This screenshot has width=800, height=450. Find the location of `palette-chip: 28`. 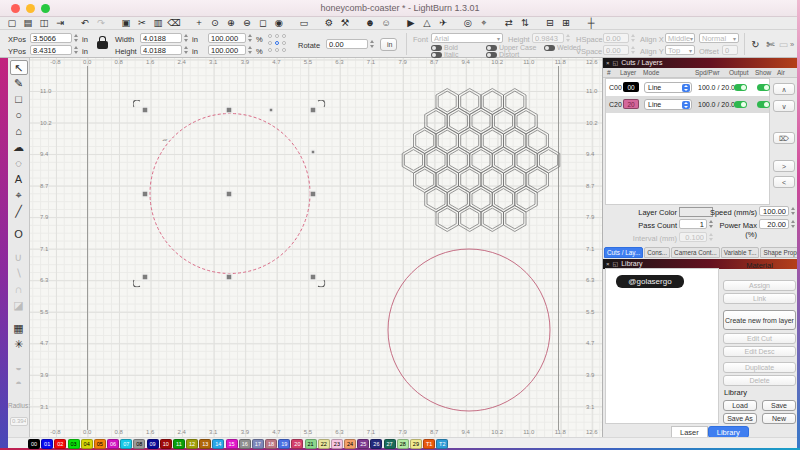

palette-chip: 28 is located at coordinates (403, 444).